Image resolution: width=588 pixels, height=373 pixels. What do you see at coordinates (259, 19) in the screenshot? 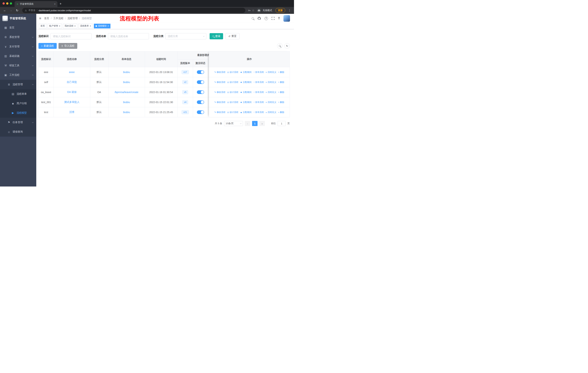
I see `github-icon` at bounding box center [259, 19].